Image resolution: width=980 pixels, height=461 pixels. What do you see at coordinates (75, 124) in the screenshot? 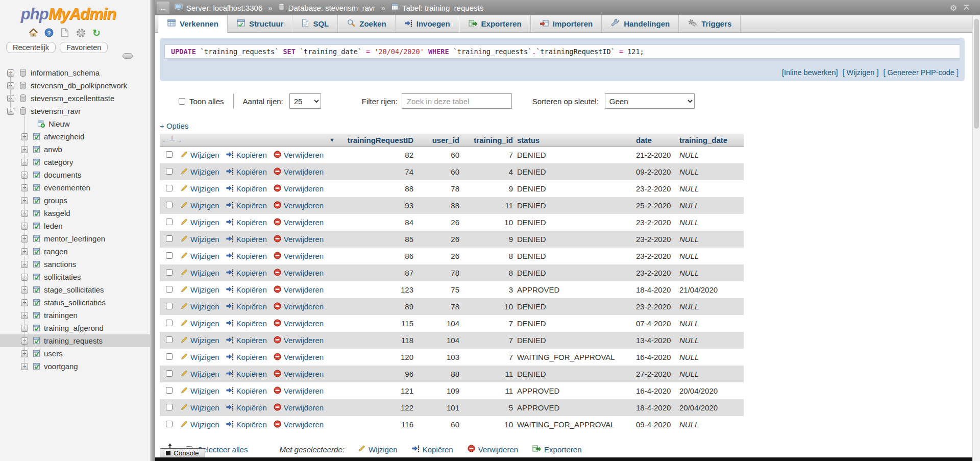
I see `tree-item-nieuw: Nieuw` at bounding box center [75, 124].